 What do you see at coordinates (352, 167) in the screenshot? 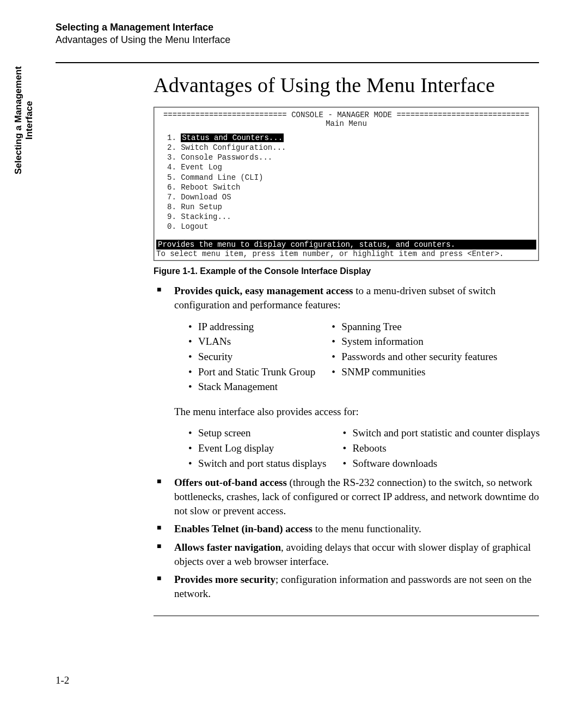
I see `console-menu-item: 4. Event Log` at bounding box center [352, 167].